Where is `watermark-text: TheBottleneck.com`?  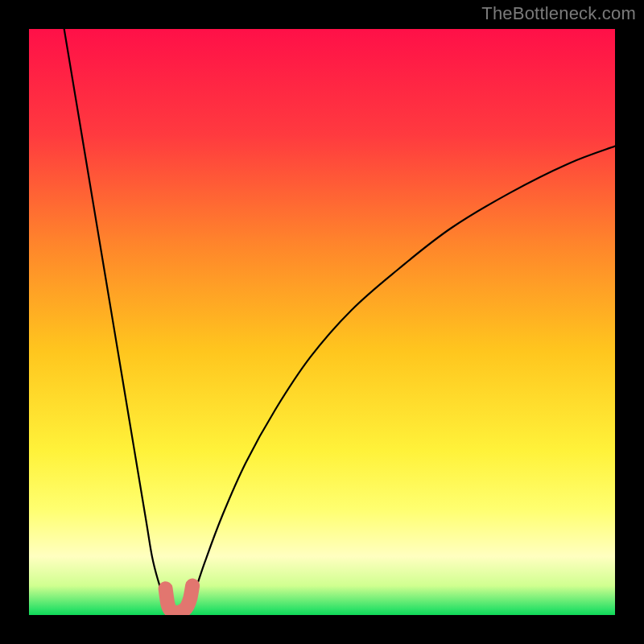 watermark-text: TheBottleneck.com is located at coordinates (559, 14).